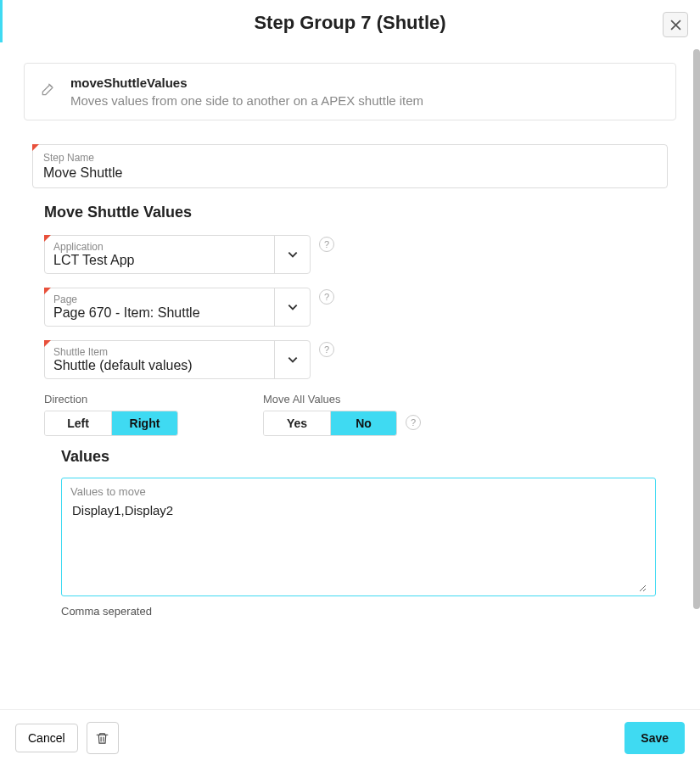  I want to click on step-type-text: moveShuttleValues Moves values from one …, so click(247, 92).